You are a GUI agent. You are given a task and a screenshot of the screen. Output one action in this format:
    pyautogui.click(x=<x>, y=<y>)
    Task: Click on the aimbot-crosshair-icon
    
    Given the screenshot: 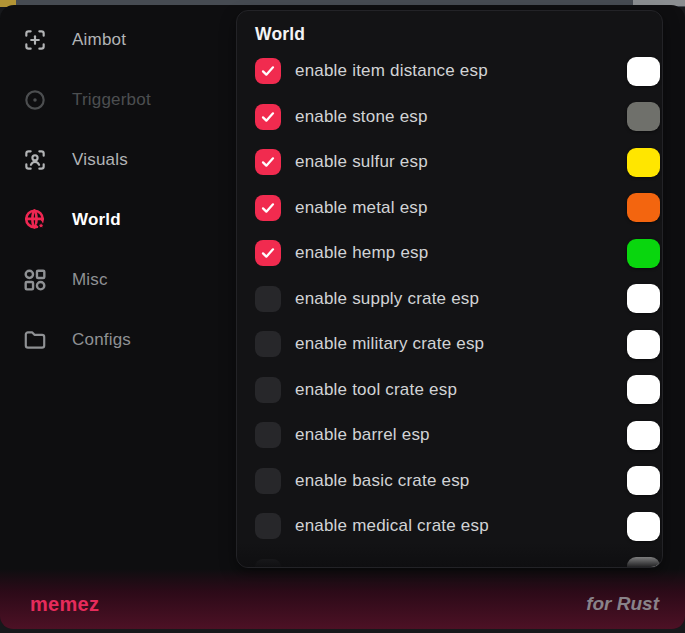 What is the action you would take?
    pyautogui.click(x=35, y=40)
    